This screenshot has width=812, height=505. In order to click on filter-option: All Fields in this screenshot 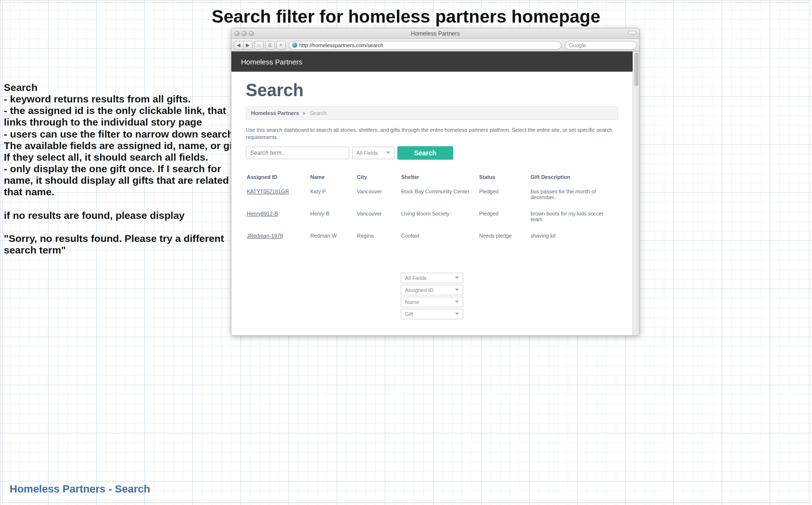, I will do `click(432, 278)`.